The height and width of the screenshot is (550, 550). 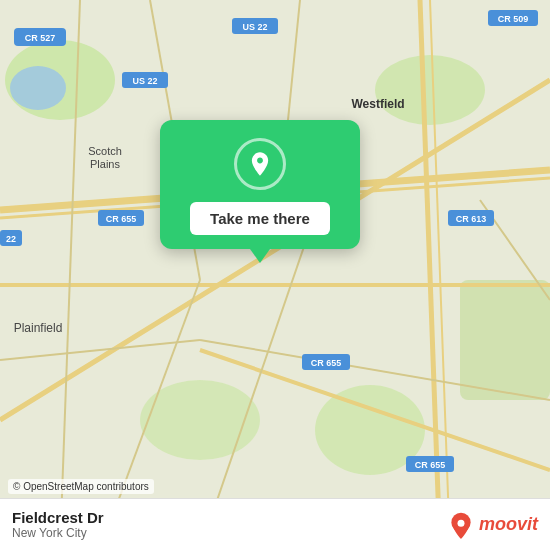 What do you see at coordinates (230, 533) in the screenshot?
I see `location-city: New York City` at bounding box center [230, 533].